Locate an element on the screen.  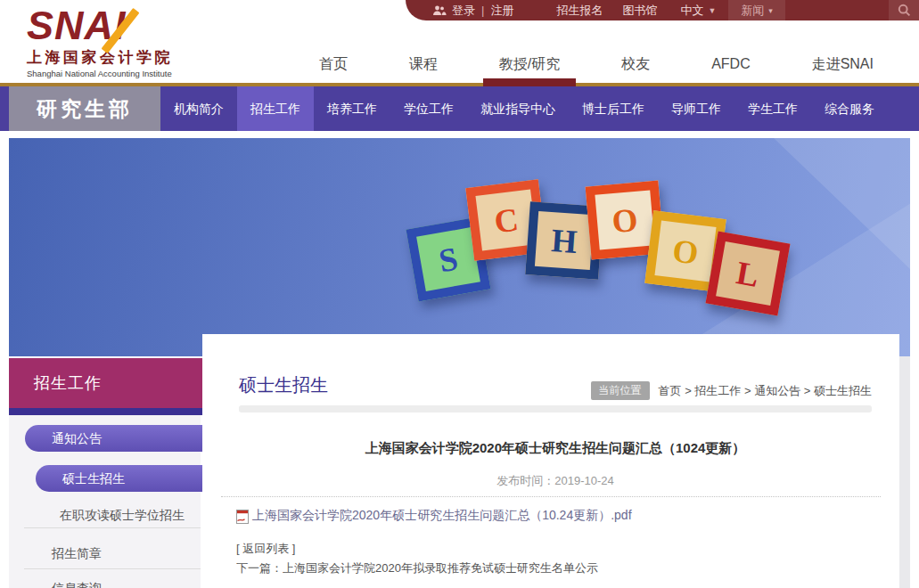
sidebar-title: 招生工作 is located at coordinates (105, 383).